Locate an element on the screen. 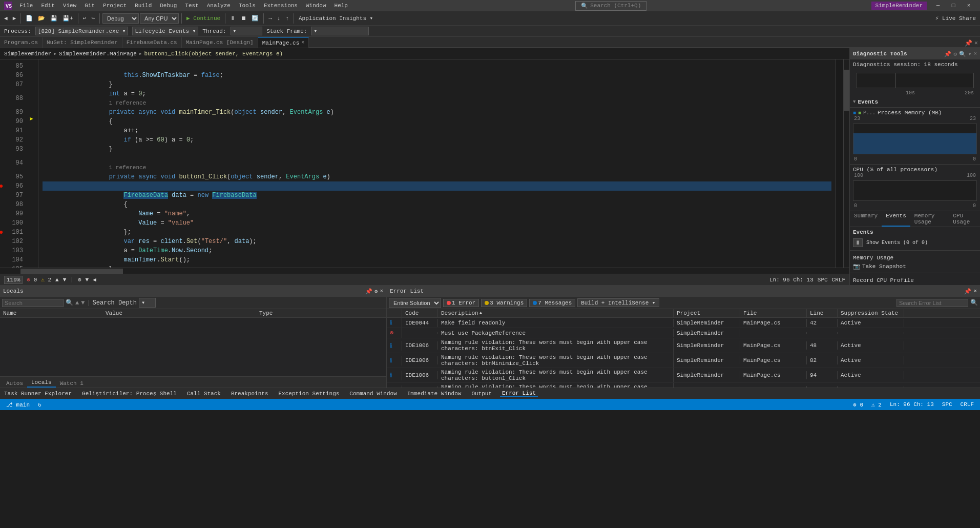  debug-config-dropdown: Debug Release is located at coordinates (121, 18).